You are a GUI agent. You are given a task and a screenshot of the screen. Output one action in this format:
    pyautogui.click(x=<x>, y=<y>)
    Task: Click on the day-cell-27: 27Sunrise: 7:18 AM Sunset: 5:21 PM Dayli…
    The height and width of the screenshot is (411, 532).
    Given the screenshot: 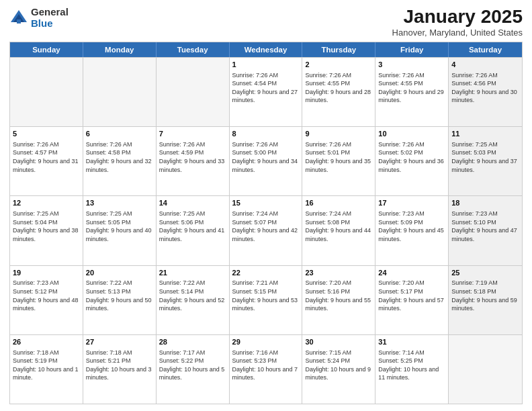 What is the action you would take?
    pyautogui.click(x=120, y=369)
    